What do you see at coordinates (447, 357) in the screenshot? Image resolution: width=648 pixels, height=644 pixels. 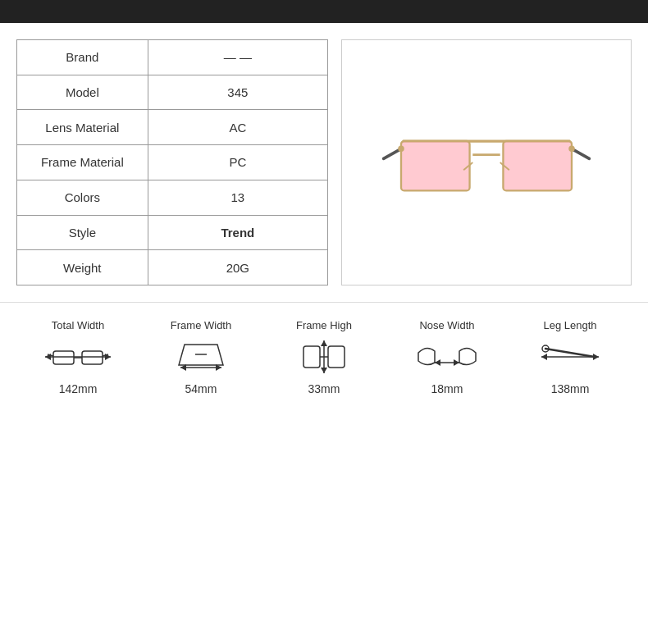 I see `nose-width-icon` at bounding box center [447, 357].